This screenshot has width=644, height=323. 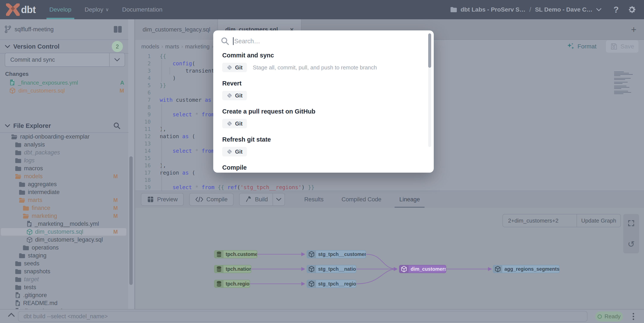 What do you see at coordinates (117, 126) in the screenshot?
I see `search-icon` at bounding box center [117, 126].